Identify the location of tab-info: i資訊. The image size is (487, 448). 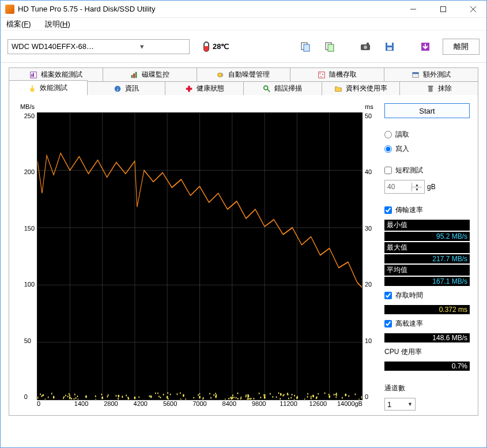
(127, 88).